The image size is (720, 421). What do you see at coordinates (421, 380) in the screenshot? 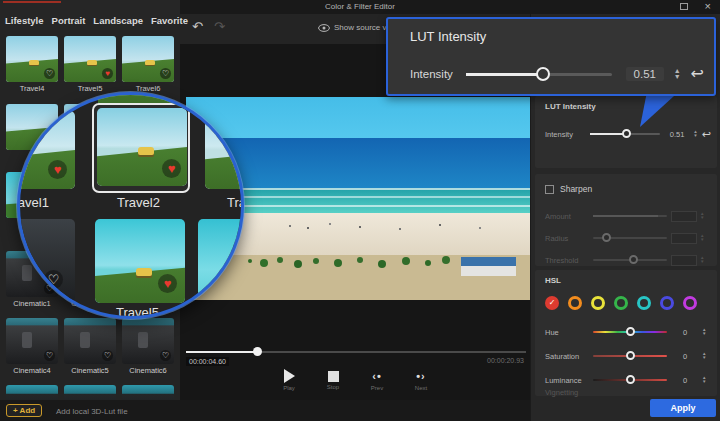
I see `next-frame-button: •› Next` at bounding box center [421, 380].